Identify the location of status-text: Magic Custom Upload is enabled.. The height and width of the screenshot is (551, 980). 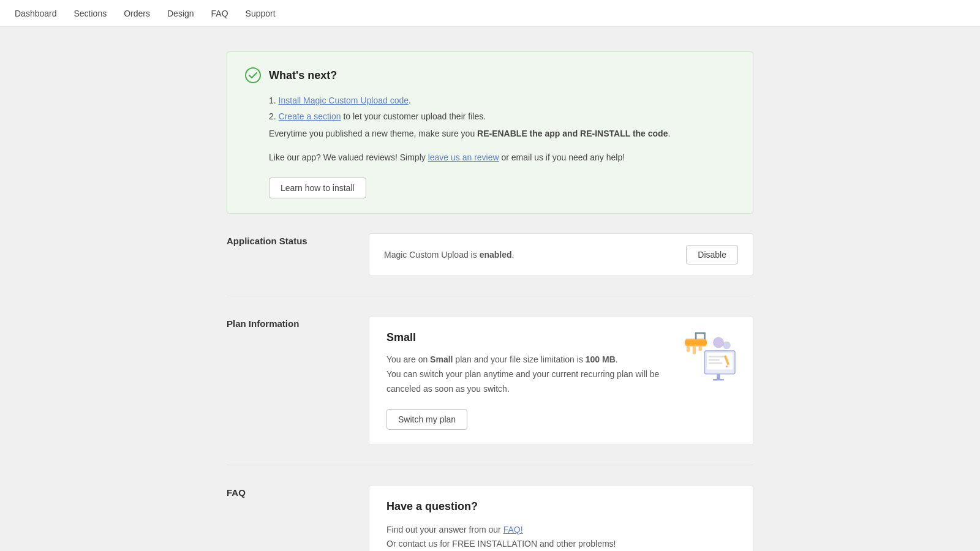
(449, 255).